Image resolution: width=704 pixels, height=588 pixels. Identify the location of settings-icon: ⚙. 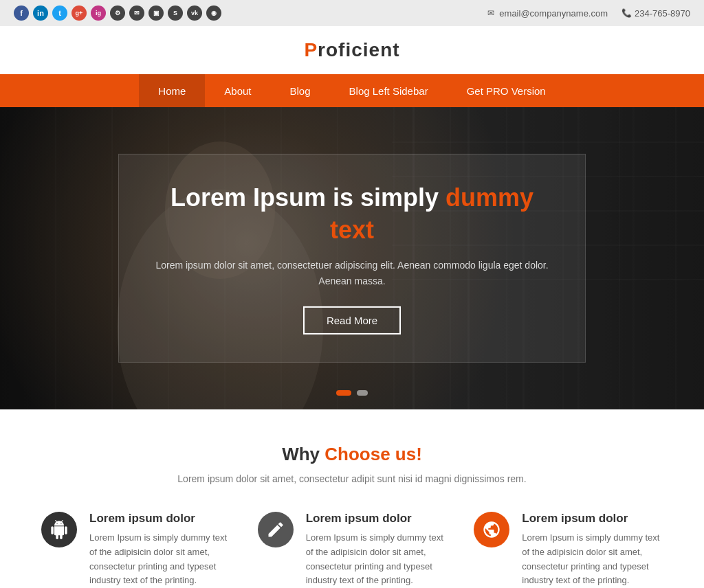
(118, 13).